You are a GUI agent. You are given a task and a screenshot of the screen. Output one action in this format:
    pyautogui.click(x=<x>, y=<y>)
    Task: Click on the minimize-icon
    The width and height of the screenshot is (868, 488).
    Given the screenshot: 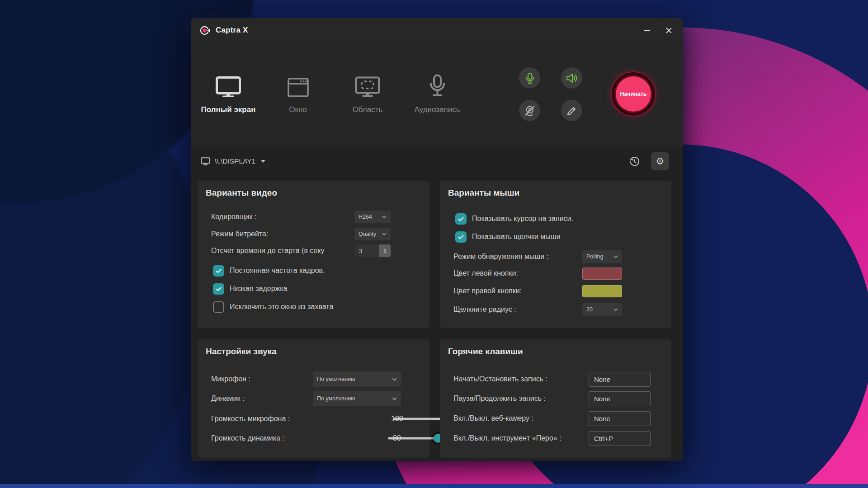 What is the action you would take?
    pyautogui.click(x=647, y=31)
    